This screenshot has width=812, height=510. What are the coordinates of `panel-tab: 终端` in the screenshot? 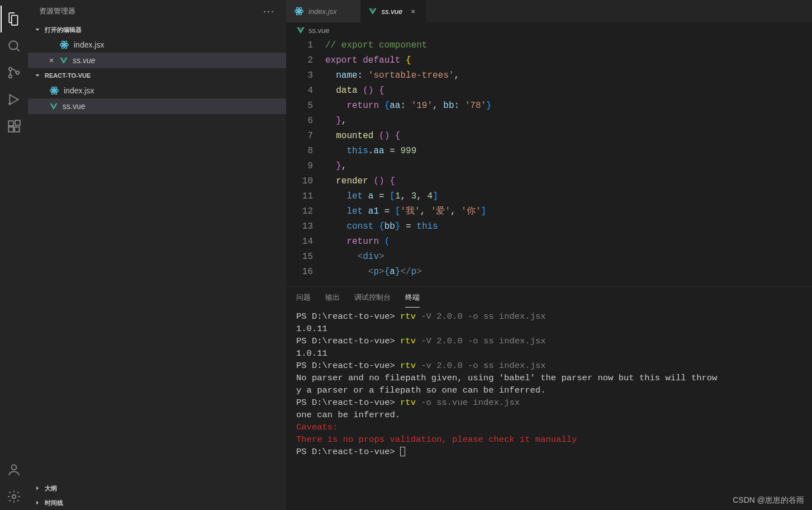 It's located at (412, 298).